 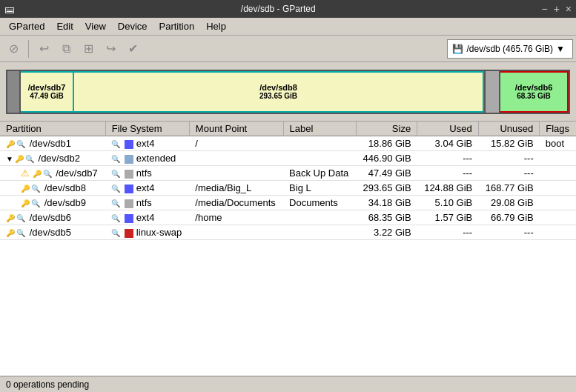 What do you see at coordinates (53, 218) in the screenshot?
I see `cell-partition: 🔑🔍 /dev/sdb6` at bounding box center [53, 218].